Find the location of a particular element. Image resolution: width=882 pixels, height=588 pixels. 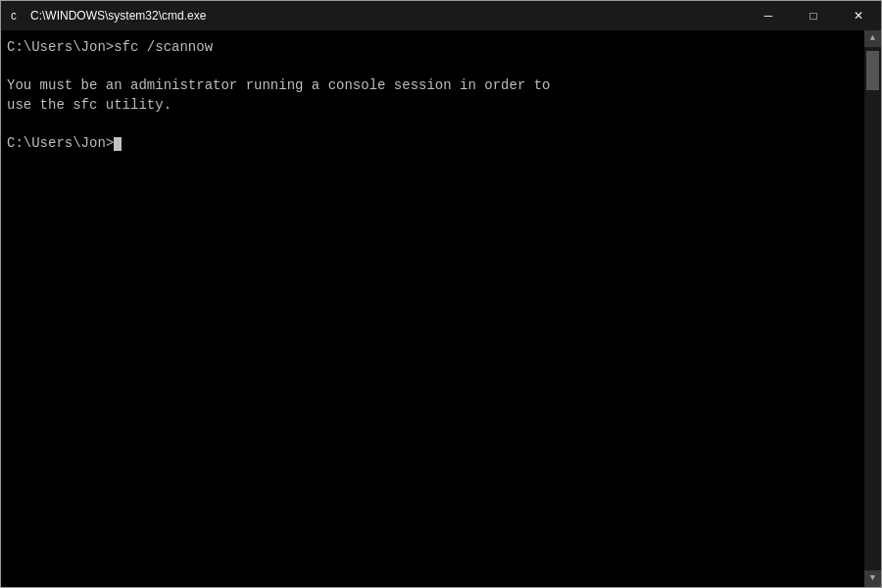

cursor is located at coordinates (118, 144).